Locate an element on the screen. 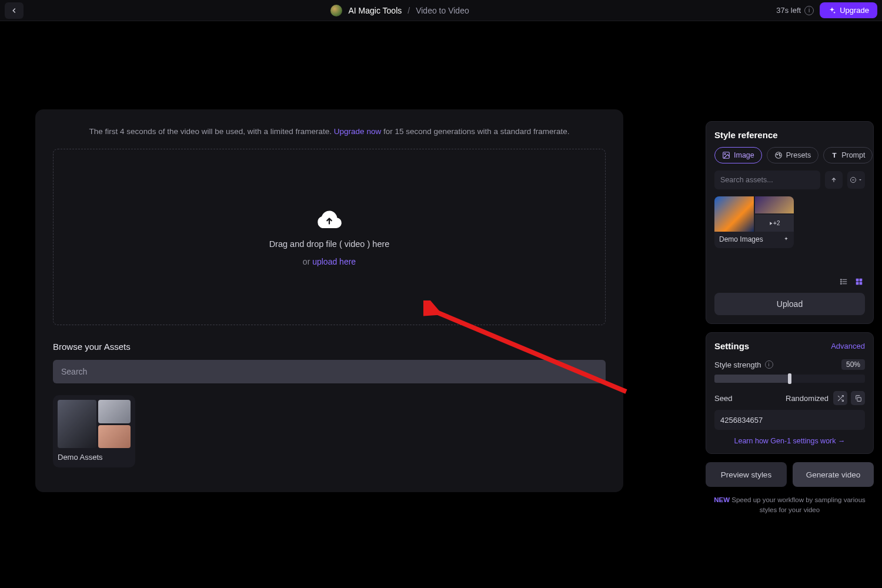  style-reference-tabs: Image Presets Prompt is located at coordinates (790, 155).